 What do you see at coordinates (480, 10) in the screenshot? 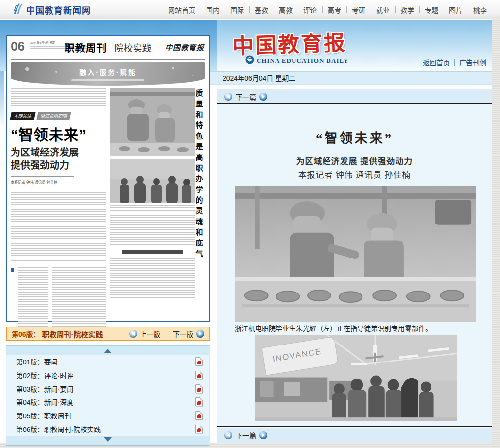
I see `nav-taoli: 桃李` at bounding box center [480, 10].